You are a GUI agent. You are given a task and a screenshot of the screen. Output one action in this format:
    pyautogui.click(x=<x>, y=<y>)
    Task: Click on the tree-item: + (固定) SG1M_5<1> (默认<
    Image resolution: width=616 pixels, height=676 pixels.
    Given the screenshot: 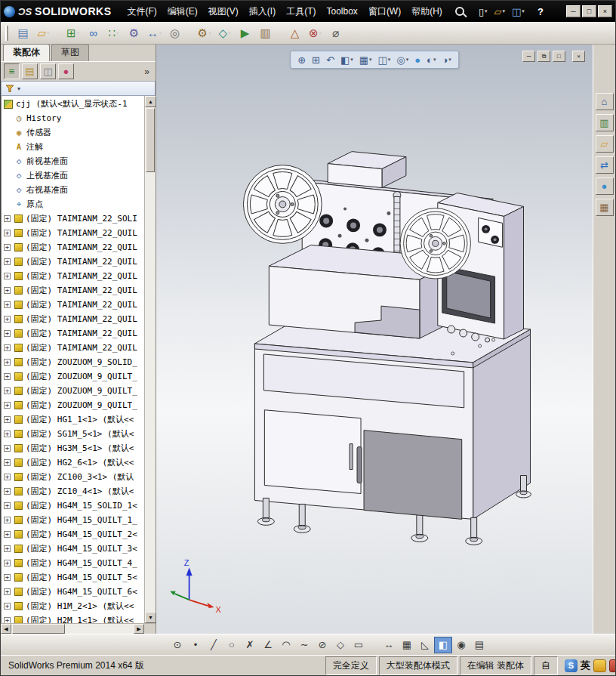 What is the action you would take?
    pyautogui.click(x=72, y=434)
    